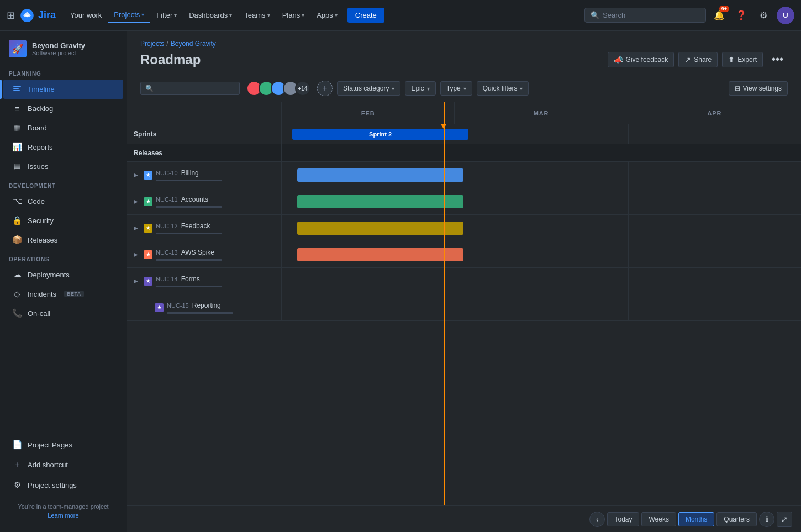 The height and width of the screenshot is (532, 801). I want to click on sidebar-footer: 📄 Project Pages ＋ Add shortcut ⚙ Project…, so click(63, 476).